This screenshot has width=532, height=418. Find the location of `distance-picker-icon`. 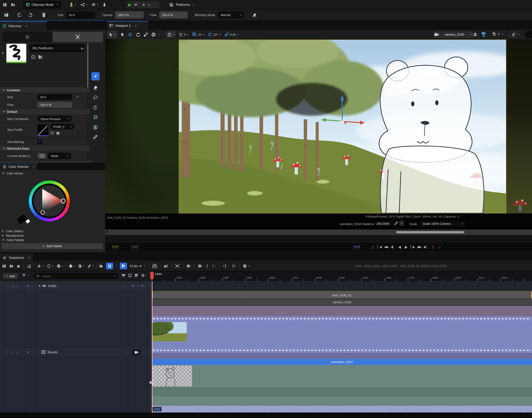

distance-picker-icon is located at coordinates (396, 223).